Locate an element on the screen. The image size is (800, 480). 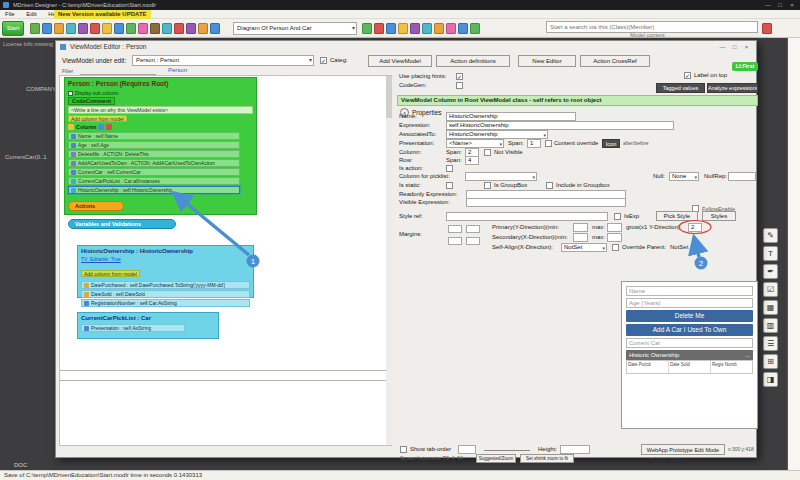
webapp-prototype-button: WebApp Prototype Edit Mode is located at coordinates (683, 450).